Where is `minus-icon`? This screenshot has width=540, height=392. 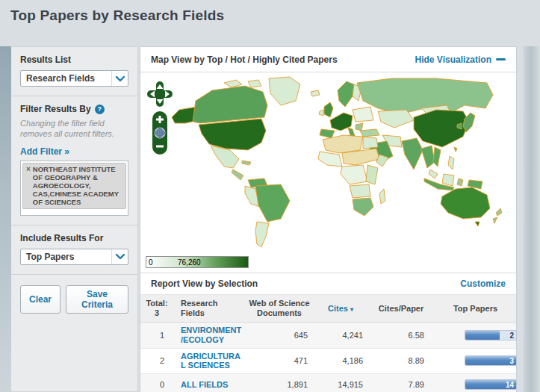
minus-icon is located at coordinates (500, 60).